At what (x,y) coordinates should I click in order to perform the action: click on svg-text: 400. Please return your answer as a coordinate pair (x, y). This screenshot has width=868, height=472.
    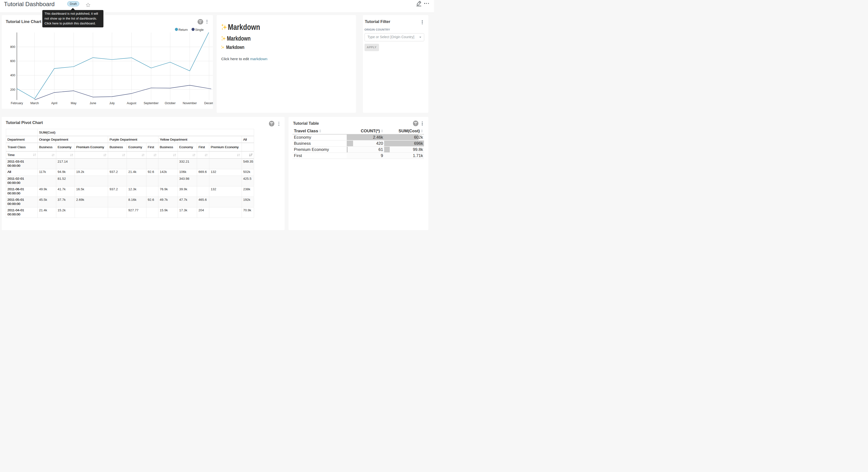
    Looking at the image, I should click on (13, 75).